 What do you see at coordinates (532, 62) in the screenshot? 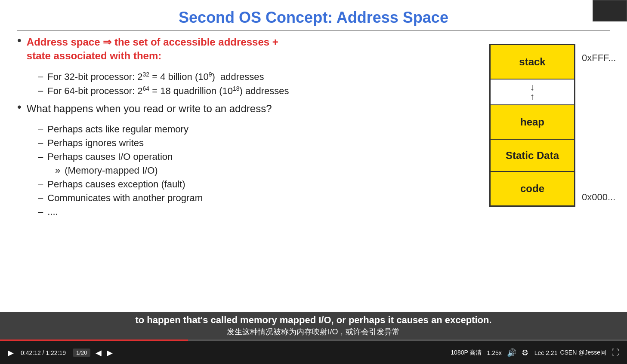
I see `stack-label: stack` at bounding box center [532, 62].